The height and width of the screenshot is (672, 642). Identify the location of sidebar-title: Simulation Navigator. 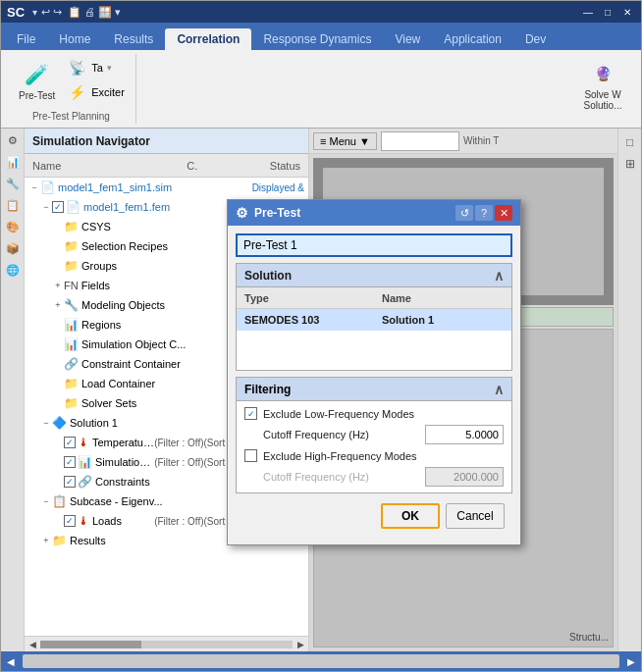
(91, 141).